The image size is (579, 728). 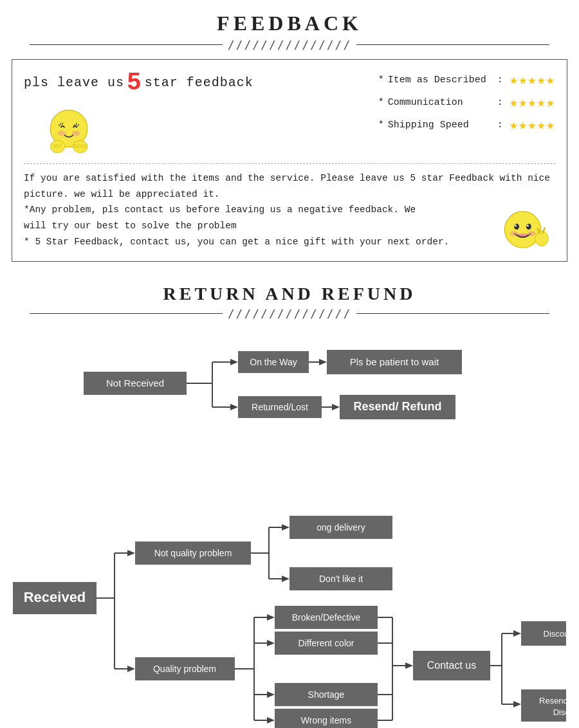 I want to click on feedback-left-col: pls leave us5star feedback, so click(x=139, y=113).